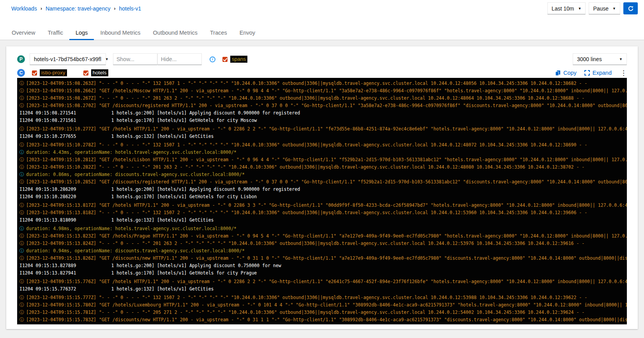  What do you see at coordinates (82, 33) in the screenshot?
I see `tab-logs: Logs` at bounding box center [82, 33].